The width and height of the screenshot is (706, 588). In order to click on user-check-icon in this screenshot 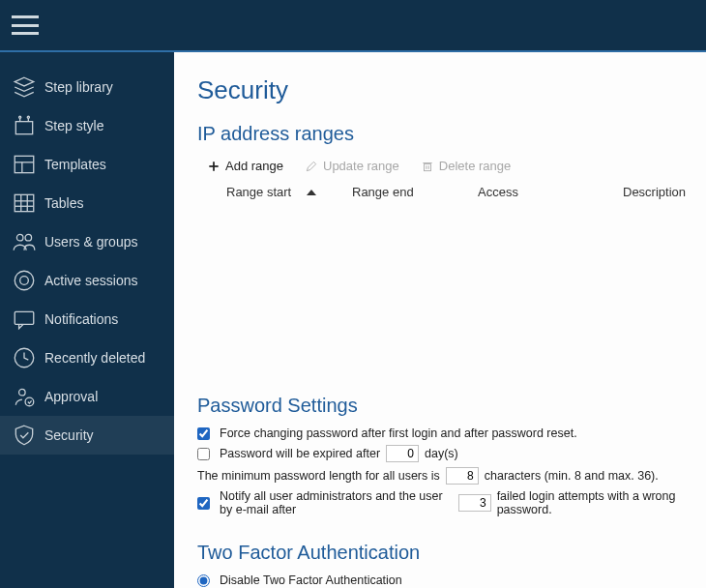, I will do `click(24, 397)`.